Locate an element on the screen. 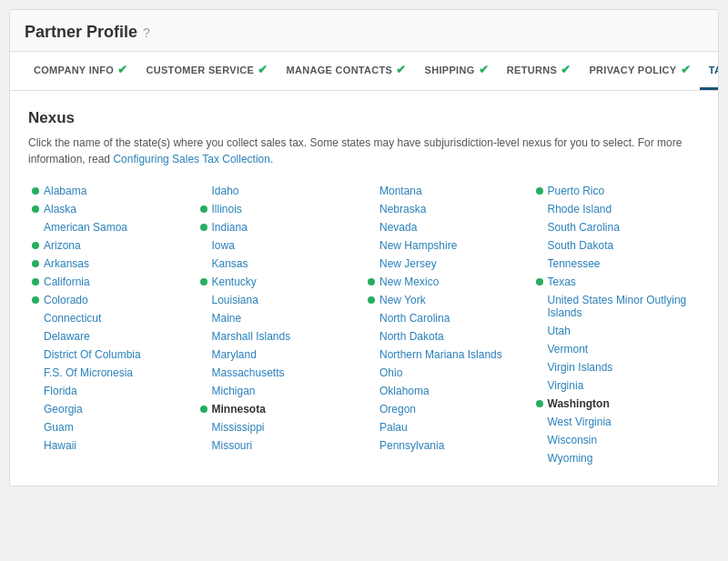  state-item: Oregon is located at coordinates (448, 409).